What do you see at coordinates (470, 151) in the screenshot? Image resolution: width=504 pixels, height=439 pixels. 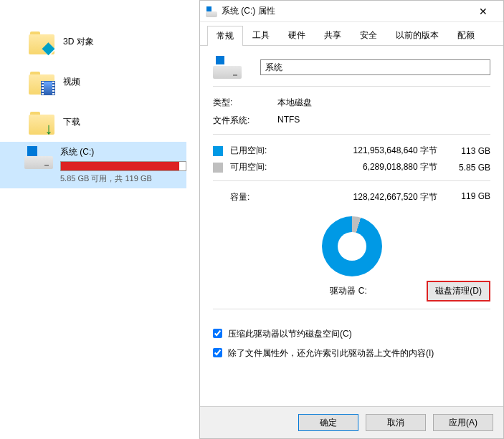 I see `used-space-human: 113 GB` at bounding box center [470, 151].